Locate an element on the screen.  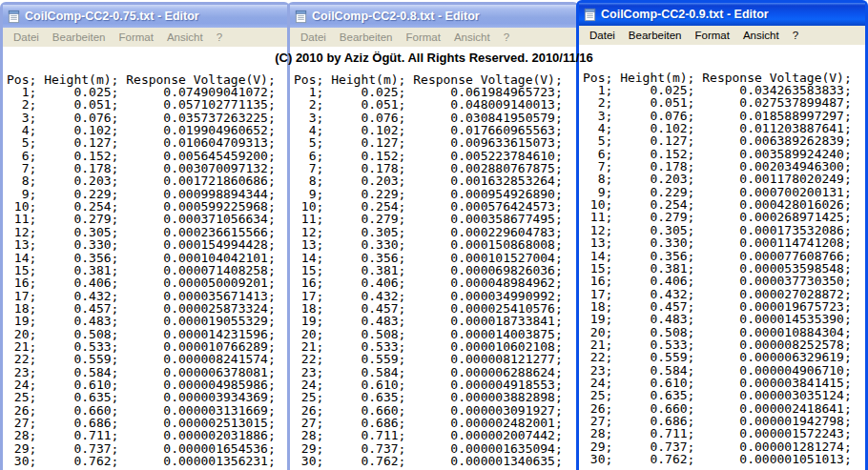
titlebar: CoilComp-CC2-0.8.txt - Editor is located at coordinates (433, 16).